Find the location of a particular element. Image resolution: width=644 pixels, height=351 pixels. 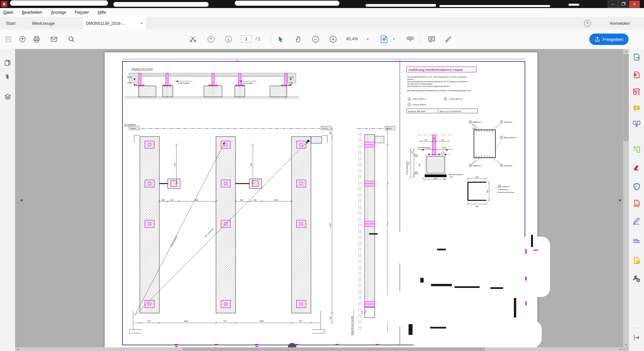

create-pdf-icon is located at coordinates (637, 75).